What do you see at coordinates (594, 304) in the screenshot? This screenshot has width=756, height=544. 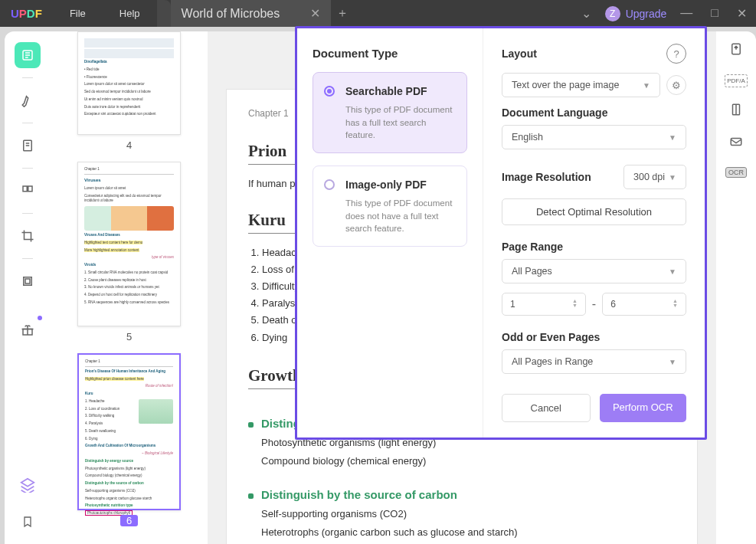 I see `range-dash: -` at bounding box center [594, 304].